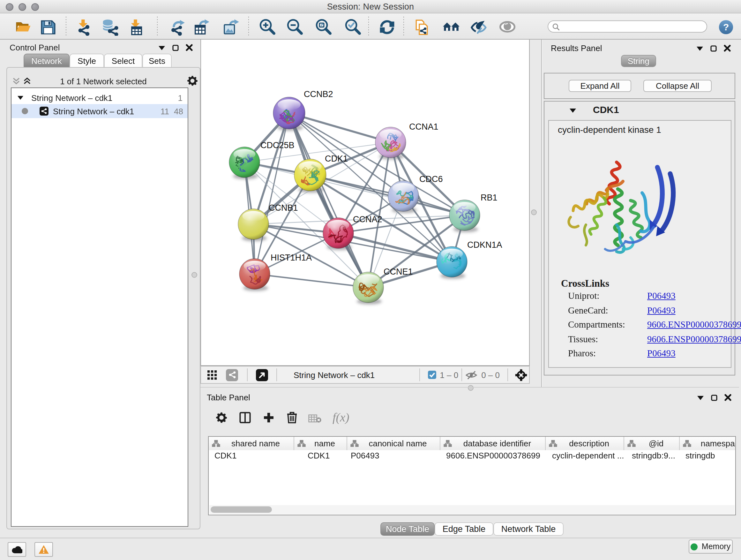 Image resolution: width=741 pixels, height=560 pixels. I want to click on export-table-icon, so click(202, 27).